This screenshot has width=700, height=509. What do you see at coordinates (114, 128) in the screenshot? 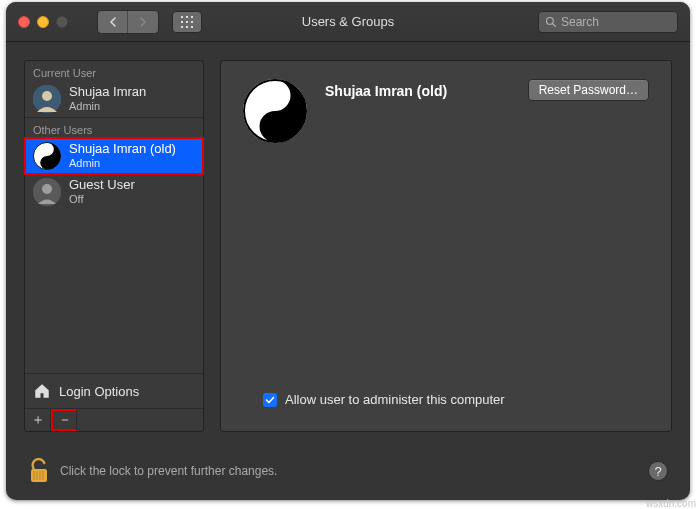
I see `other-users-section-label: Other Users` at bounding box center [114, 128].